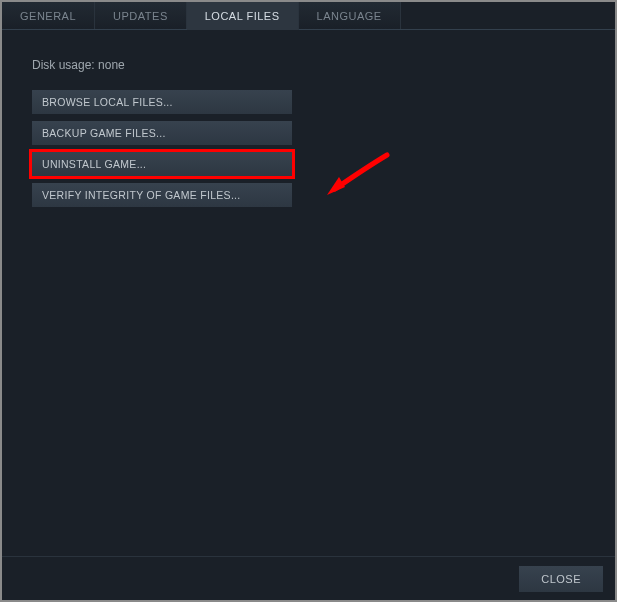 This screenshot has height=602, width=617. I want to click on close-button: CLOSE, so click(561, 579).